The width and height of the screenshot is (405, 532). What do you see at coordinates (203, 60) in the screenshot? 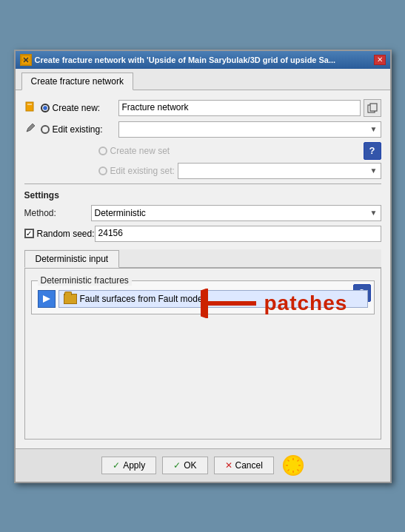
I see `titlebar: Create fracture network with 'Upside of …` at bounding box center [203, 60].